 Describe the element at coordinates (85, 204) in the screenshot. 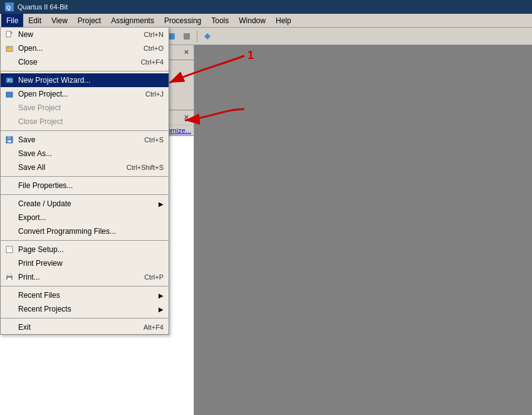

I see `menu-item-create-update: Create / Update ▶` at that location.